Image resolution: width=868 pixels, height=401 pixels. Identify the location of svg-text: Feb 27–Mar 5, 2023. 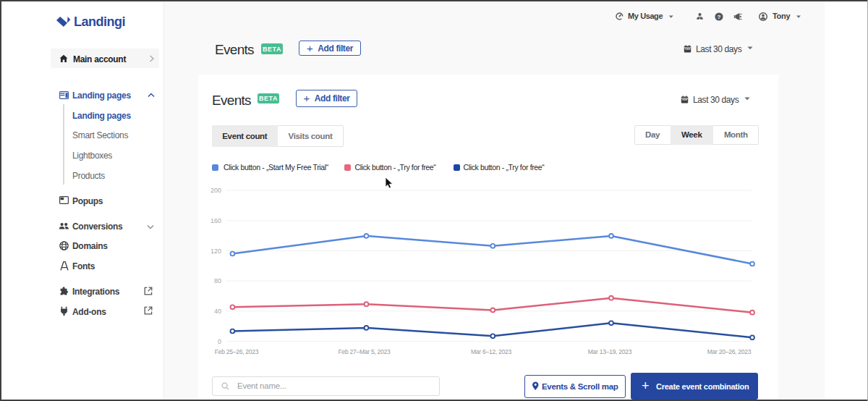
(365, 352).